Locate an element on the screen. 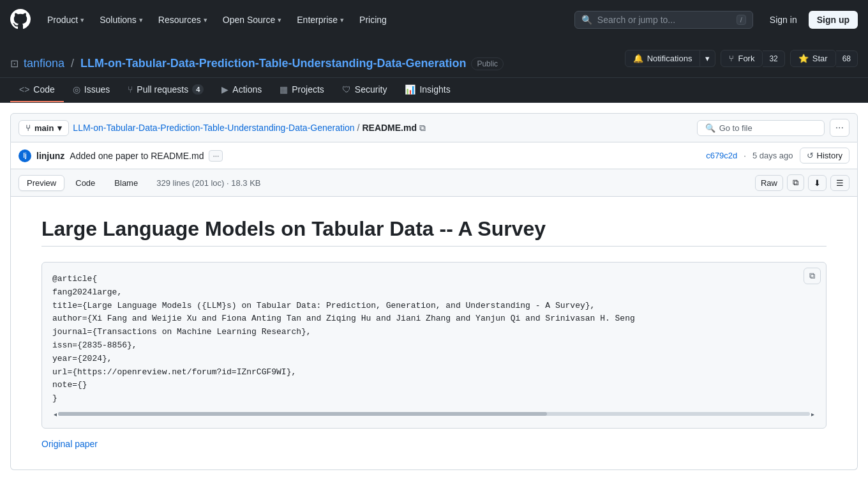 This screenshot has width=868, height=488. commit-time: 5 days ago is located at coordinates (773, 156).